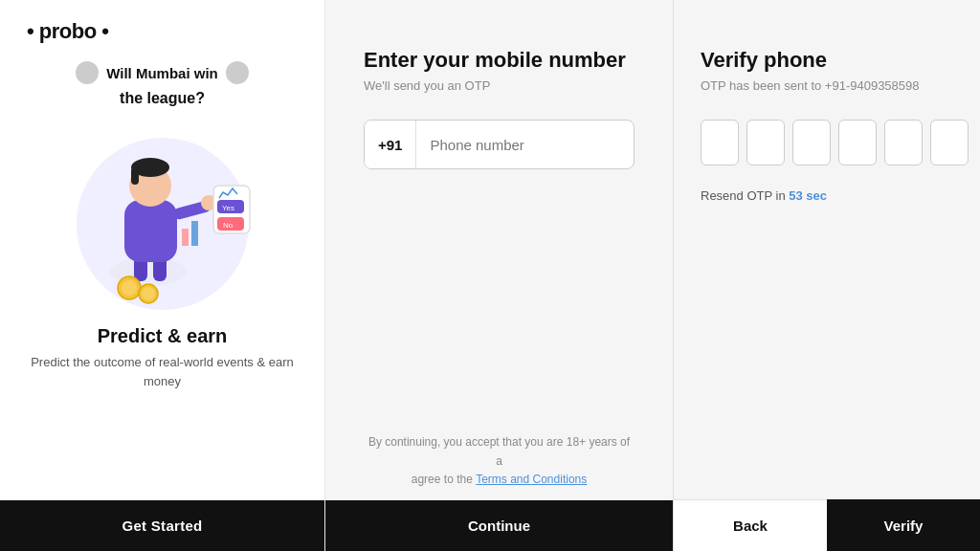 The width and height of the screenshot is (980, 551). I want to click on right-footer: Back Verify, so click(827, 525).